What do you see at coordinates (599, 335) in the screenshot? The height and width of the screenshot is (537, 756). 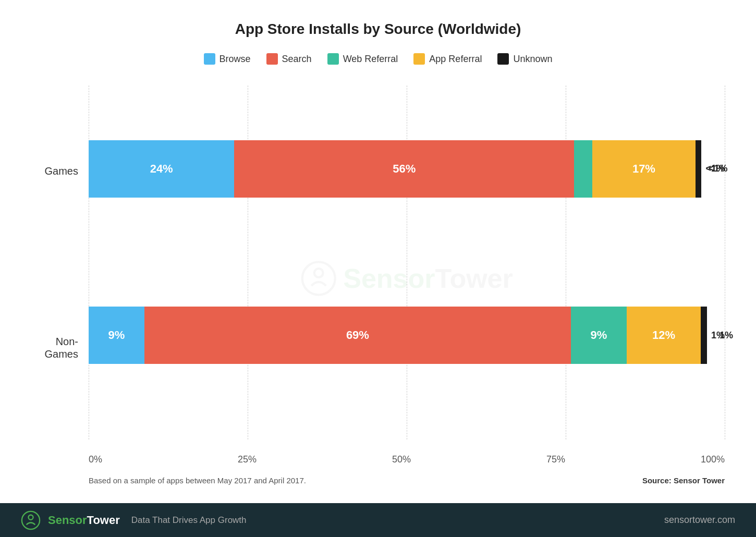 I see `bar-segment-web-referral: 9%` at bounding box center [599, 335].